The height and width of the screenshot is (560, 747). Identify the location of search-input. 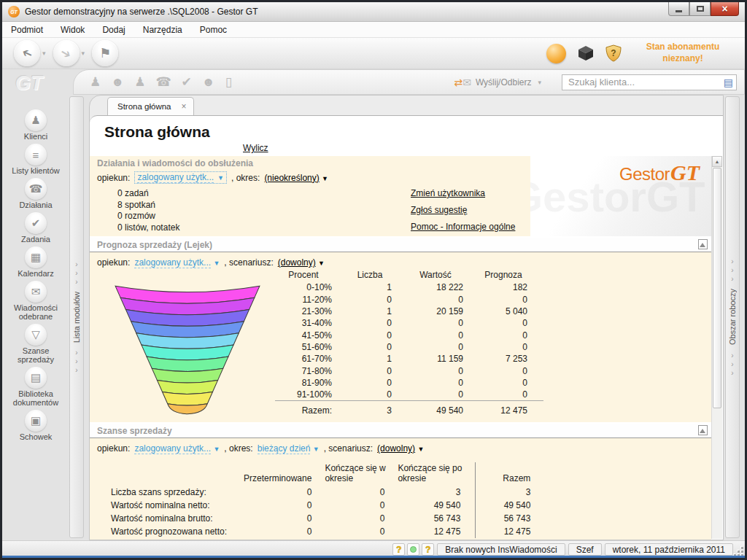
(645, 82).